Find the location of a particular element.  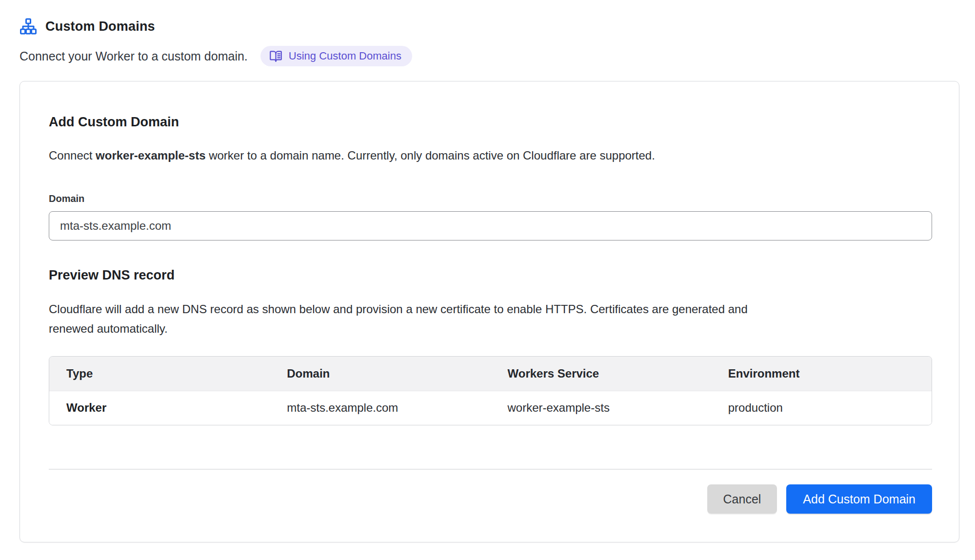

table-header-row: Type Domain Workers Service Environment is located at coordinates (491, 374).